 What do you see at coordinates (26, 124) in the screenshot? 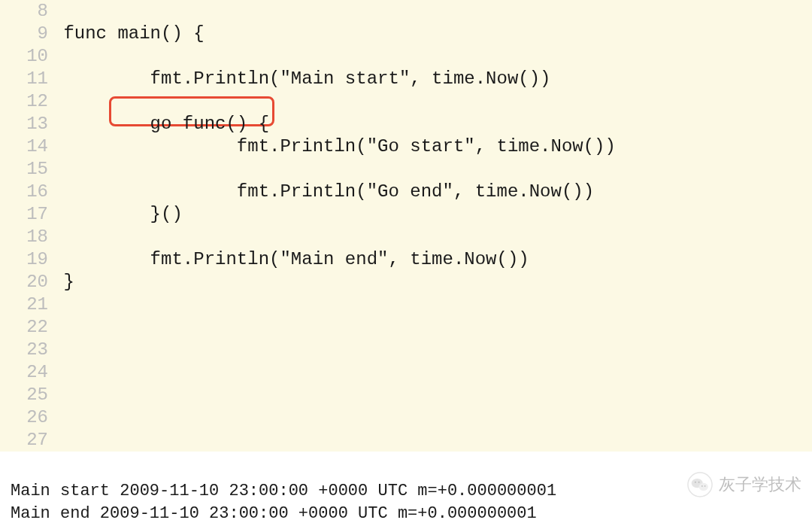
I see `line-number: 13` at bounding box center [26, 124].